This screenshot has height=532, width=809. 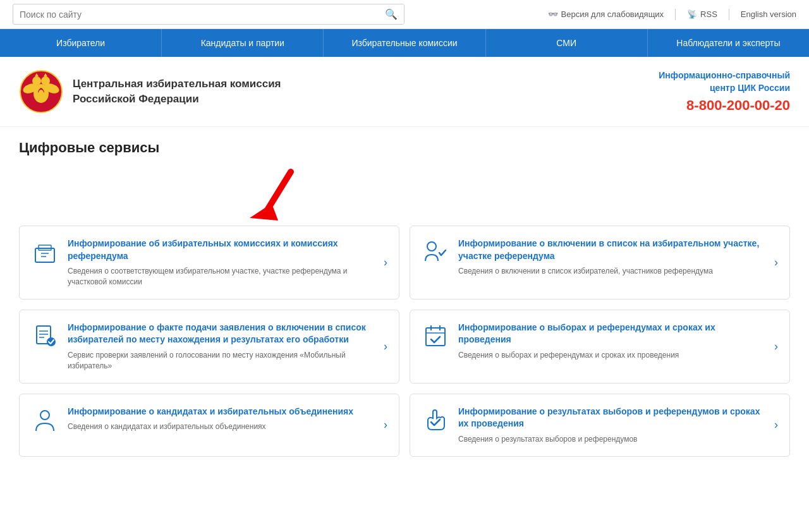 What do you see at coordinates (612, 272) in the screenshot?
I see `card-desc-inclusion: Сведения о включении в список избирателе…` at bounding box center [612, 272].